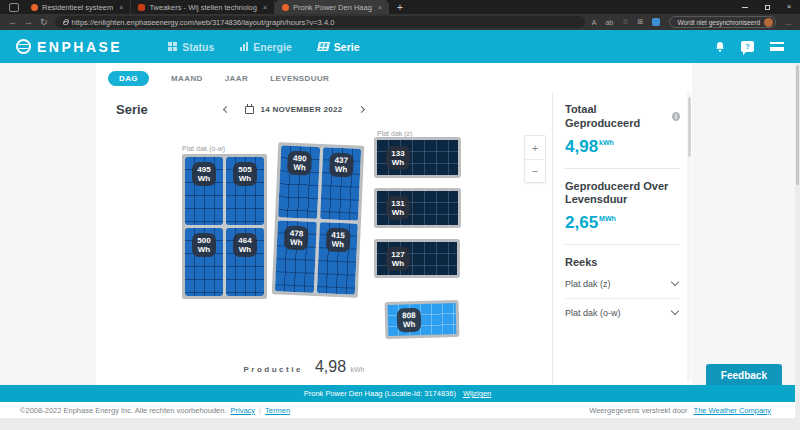  Describe the element at coordinates (622, 239) in the screenshot. I see `stats-sidebar: Totaal Geproduceerd i 4,98kWh Geproducee…` at that location.